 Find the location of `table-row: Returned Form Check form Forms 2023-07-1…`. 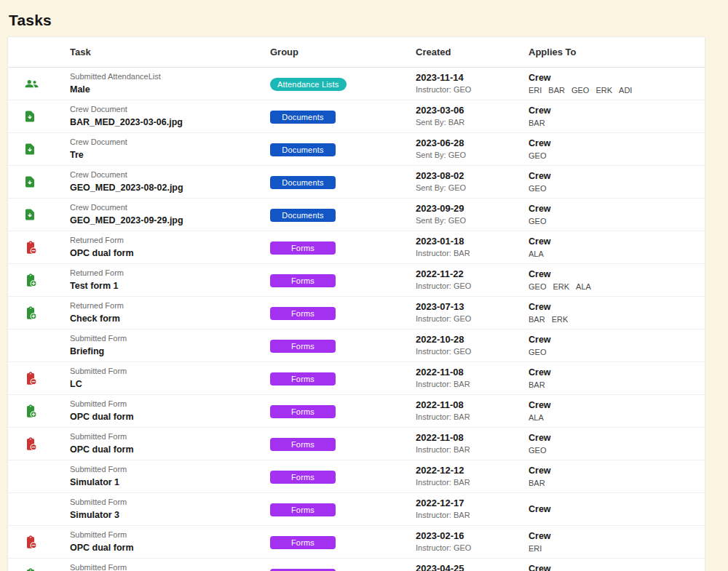

table-row: Returned Form Check form Forms 2023-07-1… is located at coordinates (357, 313).